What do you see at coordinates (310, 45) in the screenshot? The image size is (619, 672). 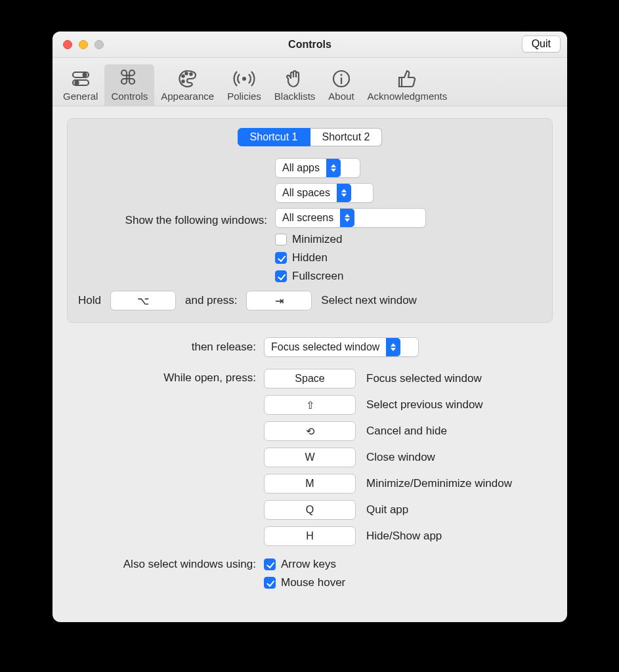 I see `window-title: Controls` at bounding box center [310, 45].